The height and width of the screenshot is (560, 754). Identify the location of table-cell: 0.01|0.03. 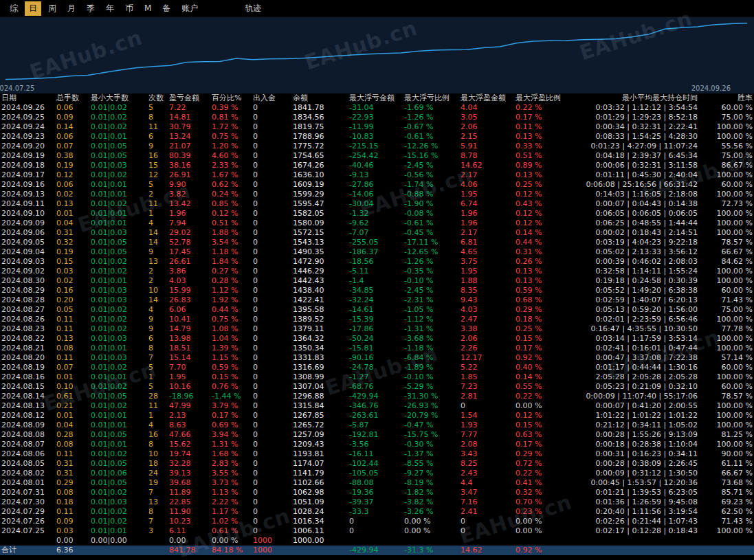
(118, 339).